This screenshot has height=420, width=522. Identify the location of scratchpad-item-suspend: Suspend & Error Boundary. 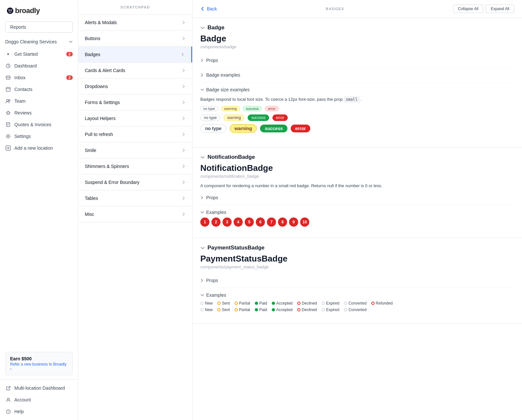
(135, 183).